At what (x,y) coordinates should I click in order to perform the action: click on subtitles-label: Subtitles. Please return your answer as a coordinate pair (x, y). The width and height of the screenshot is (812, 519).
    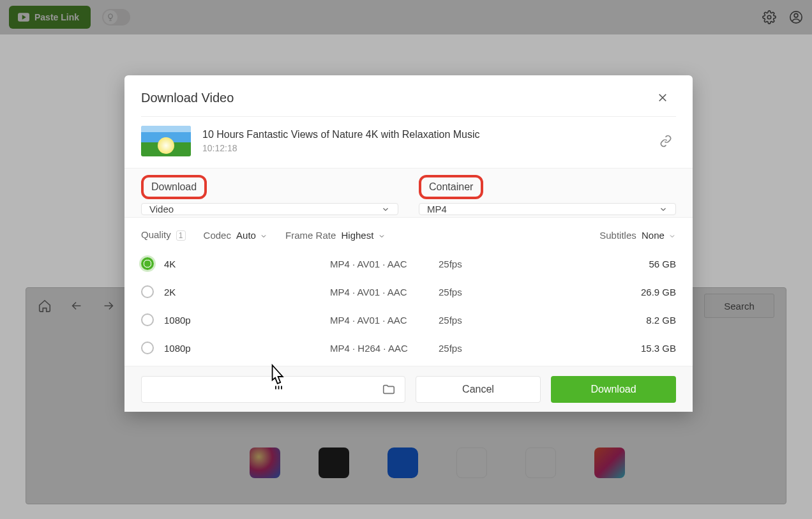
    Looking at the image, I should click on (618, 235).